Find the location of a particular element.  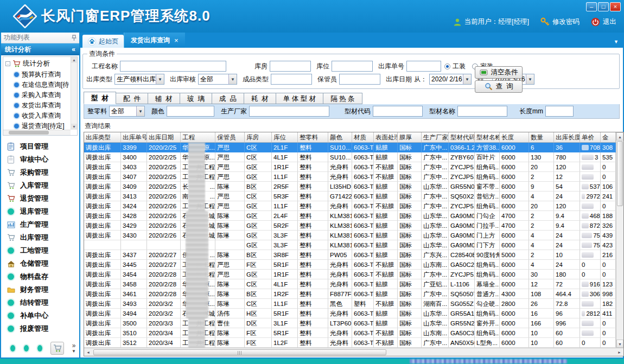

tab-list-dropdown-icon: ▼ is located at coordinates (616, 42).